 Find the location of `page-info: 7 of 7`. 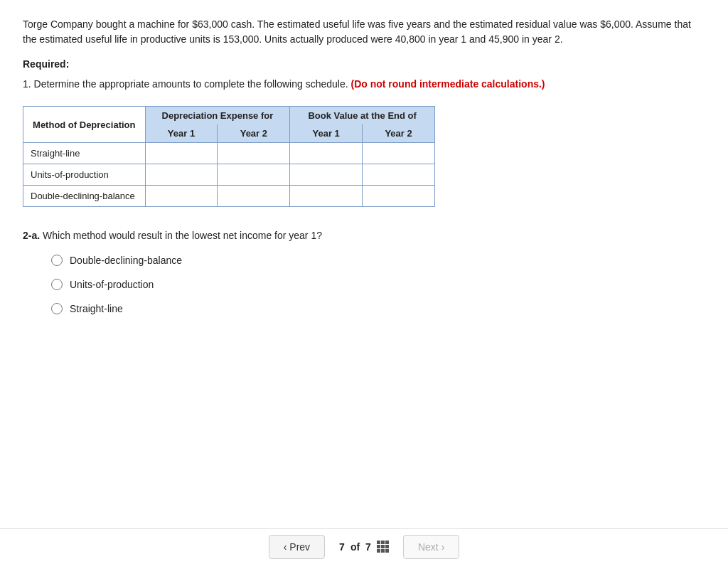

page-info: 7 of 7 is located at coordinates (364, 546).